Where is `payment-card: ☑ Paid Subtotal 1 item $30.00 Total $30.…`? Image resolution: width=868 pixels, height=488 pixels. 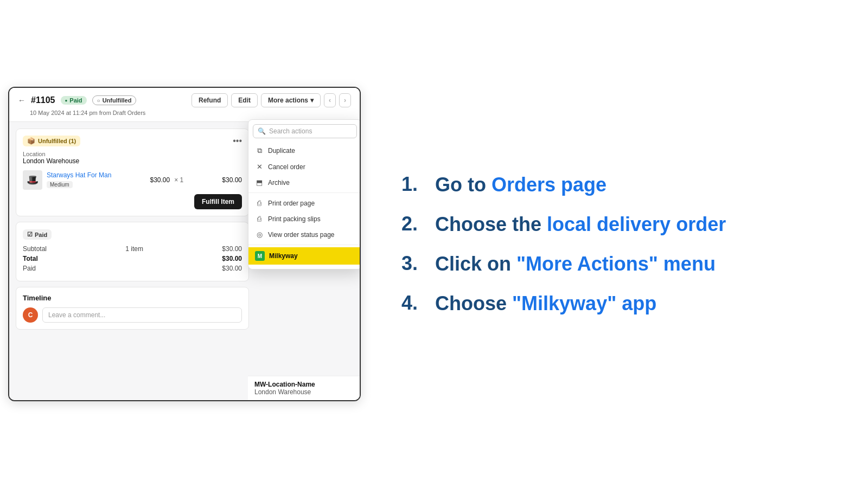
payment-card: ☑ Paid Subtotal 1 item $30.00 Total $30.… is located at coordinates (132, 252).